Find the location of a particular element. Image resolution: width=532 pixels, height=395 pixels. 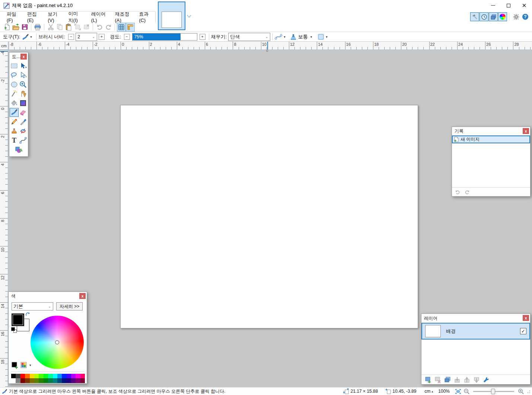

hardness-decrease-button: − is located at coordinates (127, 37).